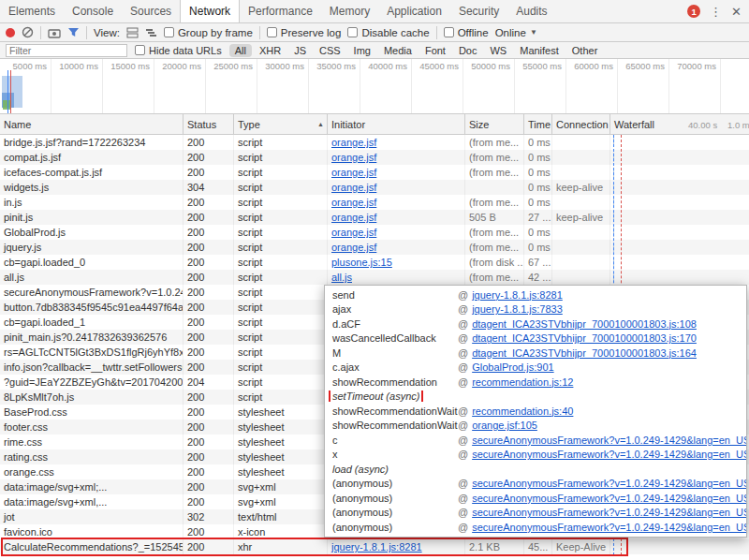 The width and height of the screenshot is (749, 560). I want to click on request-name: data:image/svg+xml;..., so click(92, 487).